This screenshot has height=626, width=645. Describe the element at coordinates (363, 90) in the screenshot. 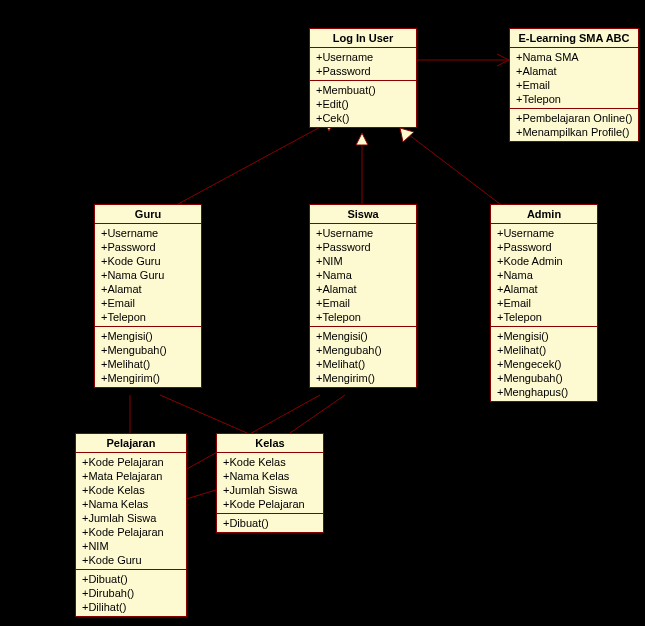

I see `op: +Membuat()` at that location.